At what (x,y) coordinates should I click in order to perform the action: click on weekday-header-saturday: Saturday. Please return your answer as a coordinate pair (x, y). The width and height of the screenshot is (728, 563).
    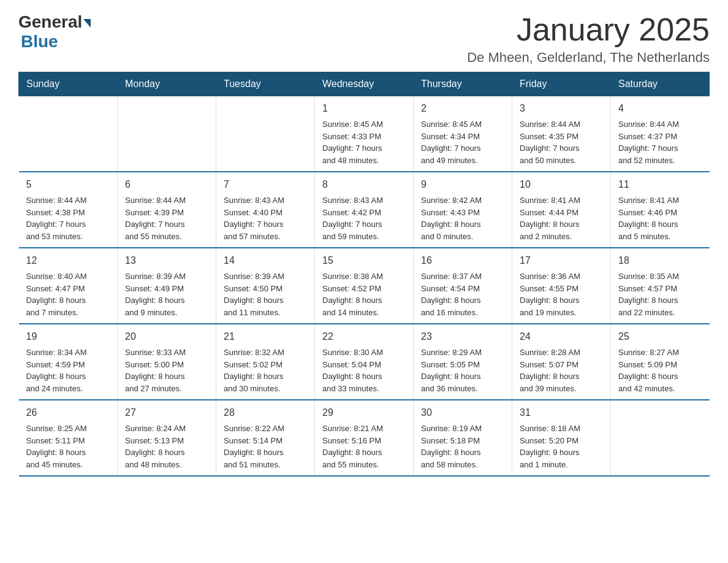
    Looking at the image, I should click on (661, 85).